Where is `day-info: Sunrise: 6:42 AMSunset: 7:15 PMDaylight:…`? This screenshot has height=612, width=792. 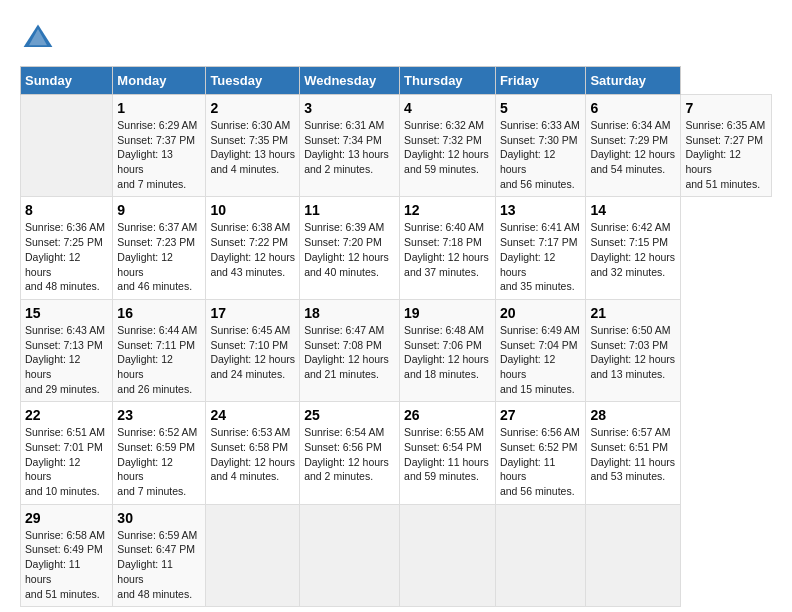 day-info: Sunrise: 6:42 AMSunset: 7:15 PMDaylight:… is located at coordinates (633, 250).